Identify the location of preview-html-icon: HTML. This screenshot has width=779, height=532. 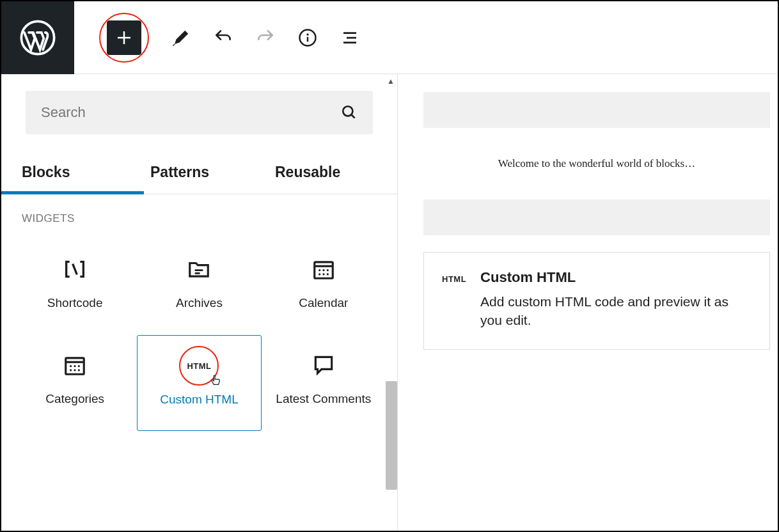
(454, 299).